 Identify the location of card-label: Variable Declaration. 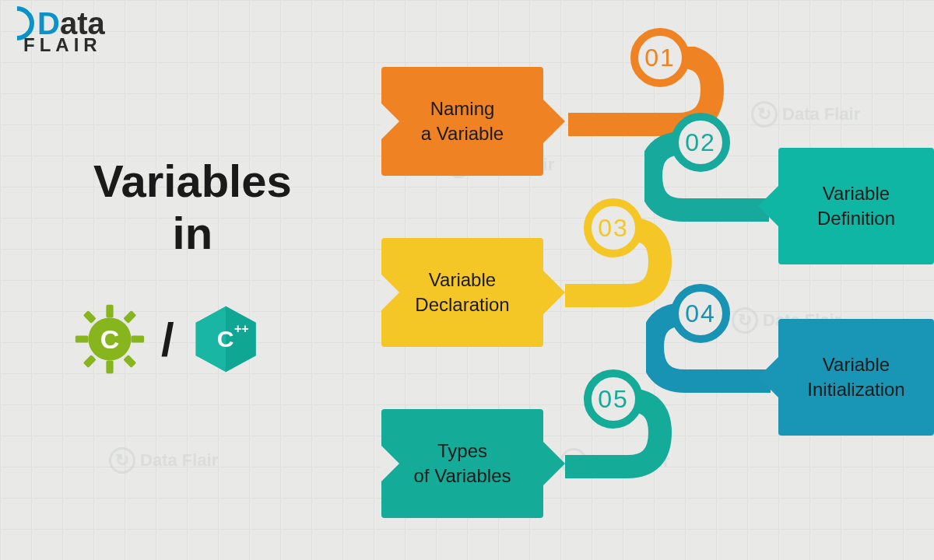
(462, 292).